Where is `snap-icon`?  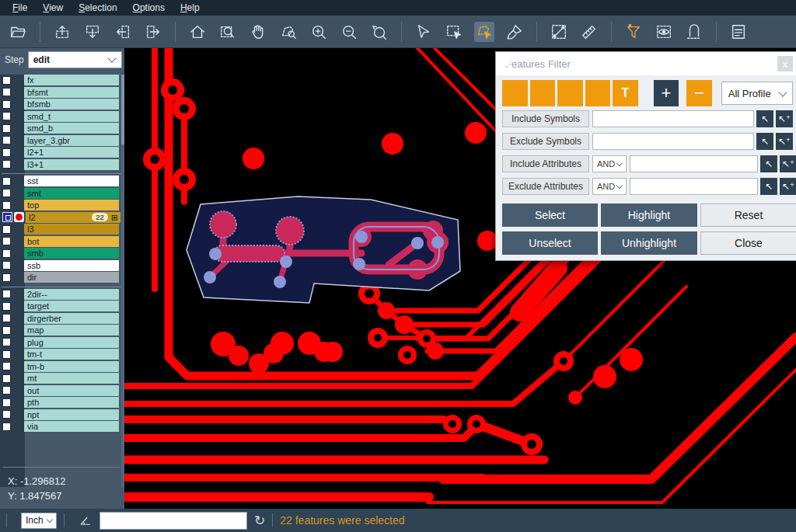
snap-icon is located at coordinates (694, 32).